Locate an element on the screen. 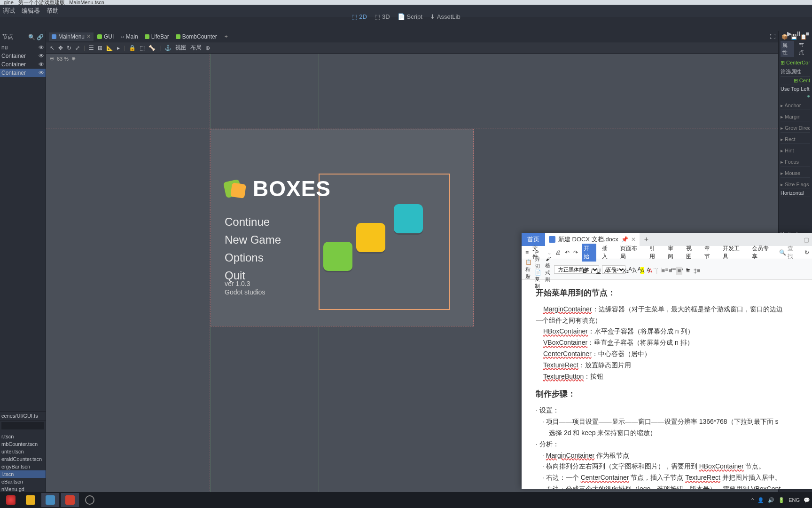 The height and width of the screenshot is (508, 812). file-item: mbCounter.tscn is located at coordinates (23, 444).